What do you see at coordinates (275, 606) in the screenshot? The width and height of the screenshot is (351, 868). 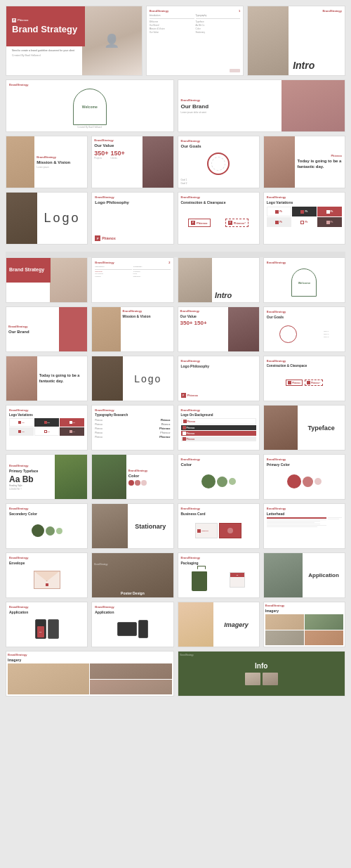 I see `ig-label: BrandStrategy` at bounding box center [275, 606].